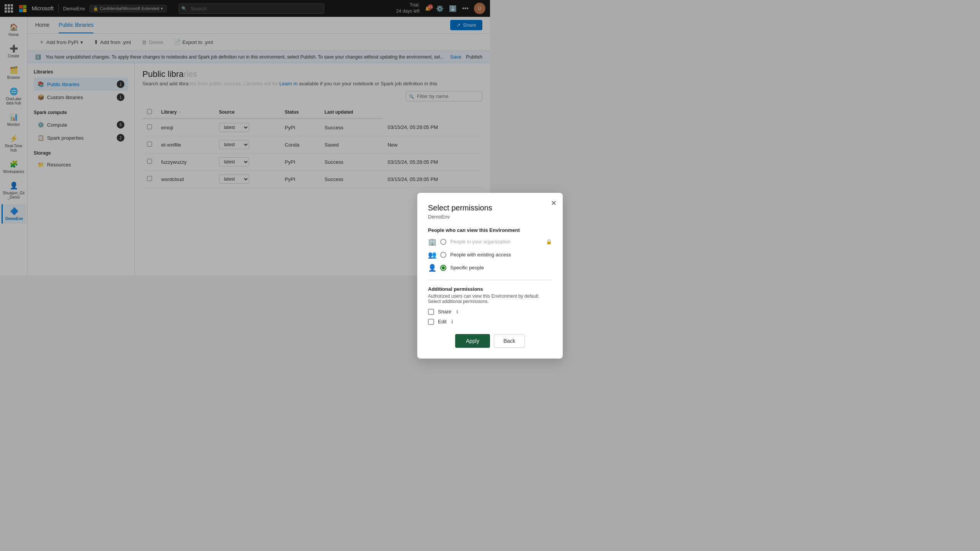 The width and height of the screenshot is (980, 551). Describe the element at coordinates (443, 268) in the screenshot. I see `radio-specific` at that location.